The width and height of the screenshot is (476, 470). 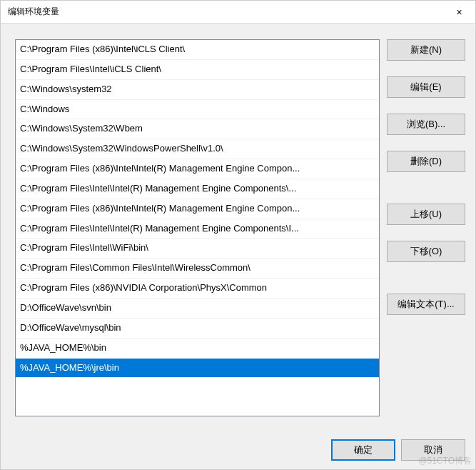 What do you see at coordinates (426, 214) in the screenshot?
I see `moveup-button: 上移(U)` at bounding box center [426, 214].